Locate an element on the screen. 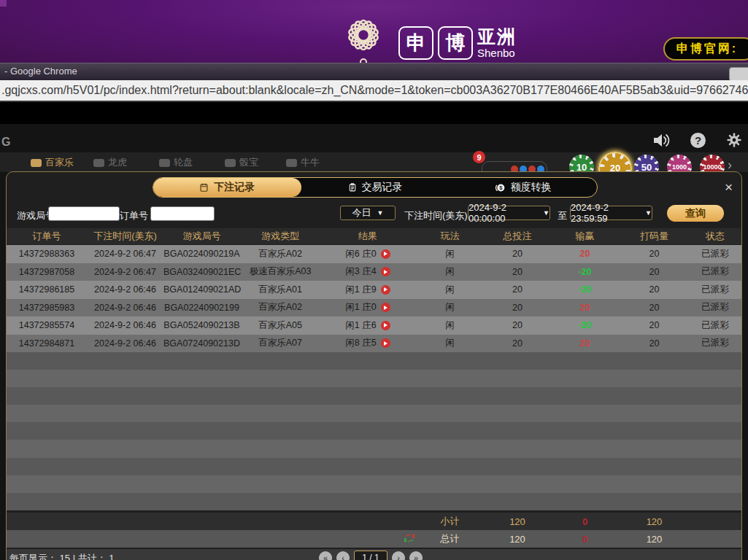 Image resolution: width=748 pixels, height=560 pixels. col-header: 输赢 is located at coordinates (585, 236).